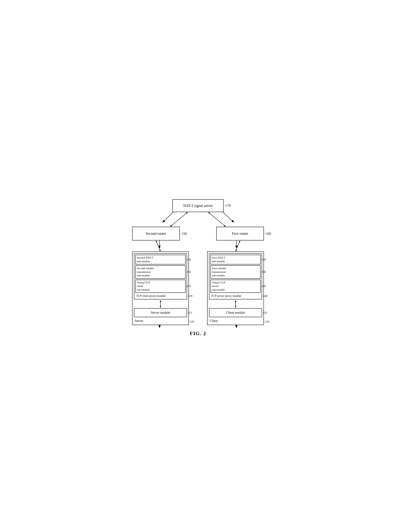  I want to click on second-router-box: Second router, so click(156, 234).